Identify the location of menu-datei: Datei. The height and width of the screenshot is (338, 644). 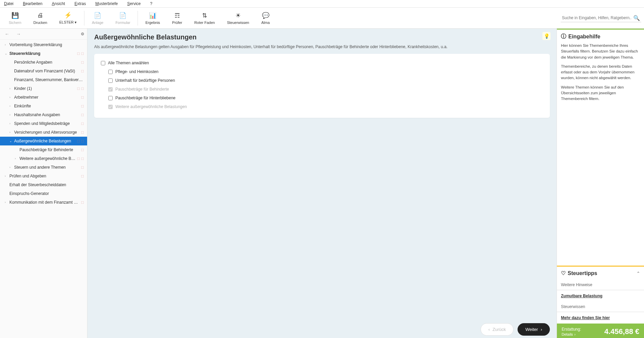
(9, 4).